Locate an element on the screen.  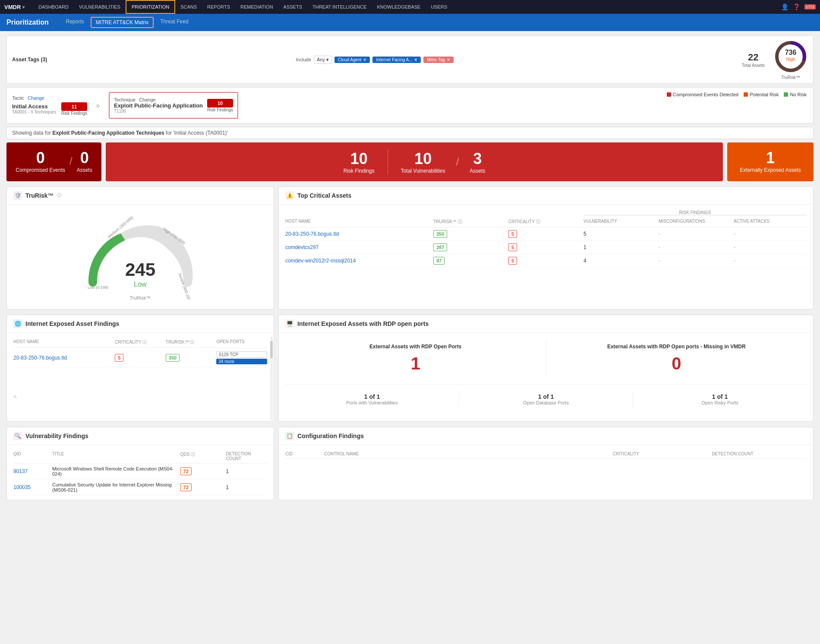
col-cid: CID is located at coordinates (303, 454).